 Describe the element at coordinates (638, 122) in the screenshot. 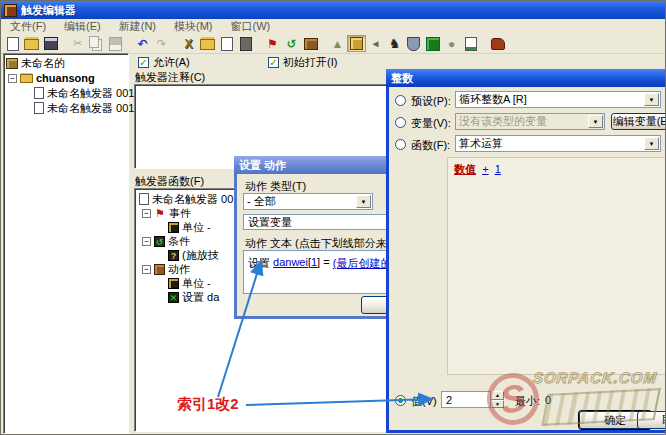

I see `edit-variable-button: 编辑变量(E)` at that location.